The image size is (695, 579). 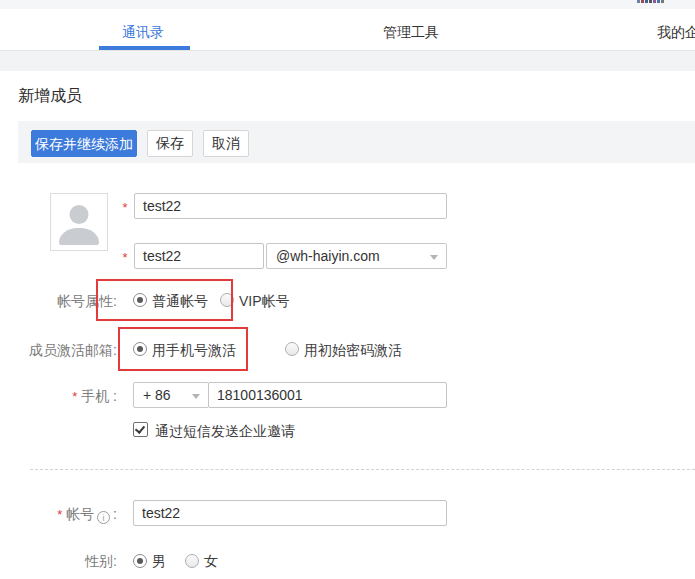 What do you see at coordinates (80, 214) in the screenshot?
I see `avatar-person-icon` at bounding box center [80, 214].